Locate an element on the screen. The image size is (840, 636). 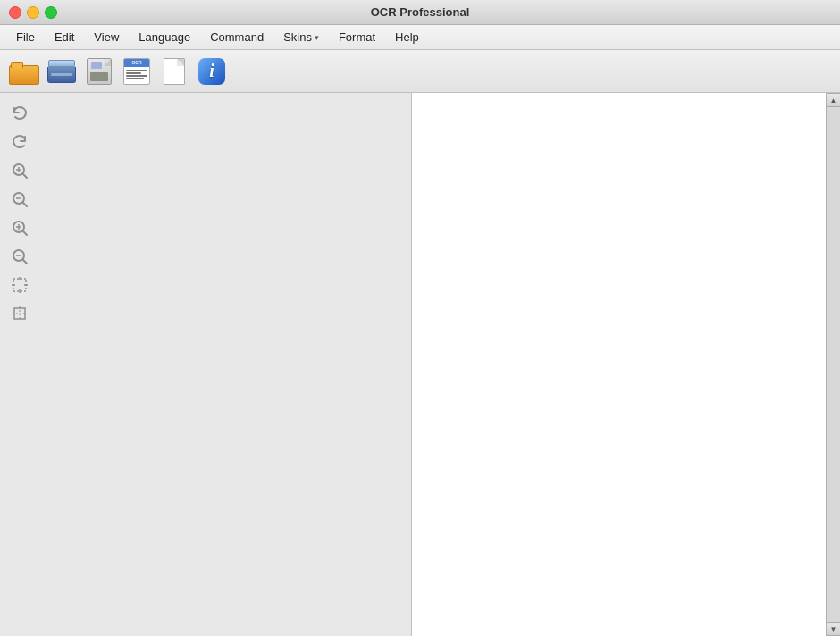
ocr-button: OCR is located at coordinates (137, 71).